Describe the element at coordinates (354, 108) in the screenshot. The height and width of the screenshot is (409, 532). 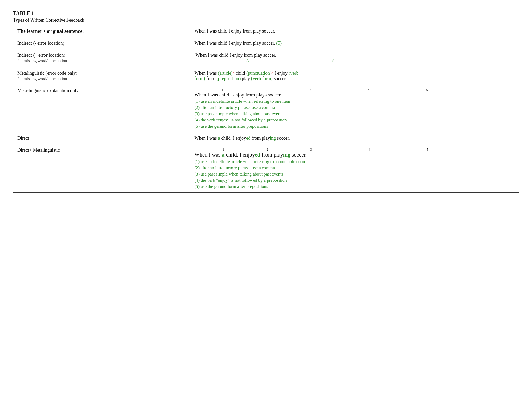
I see `exp-line-2: (2) after an introductory phrase, use a …` at that location.